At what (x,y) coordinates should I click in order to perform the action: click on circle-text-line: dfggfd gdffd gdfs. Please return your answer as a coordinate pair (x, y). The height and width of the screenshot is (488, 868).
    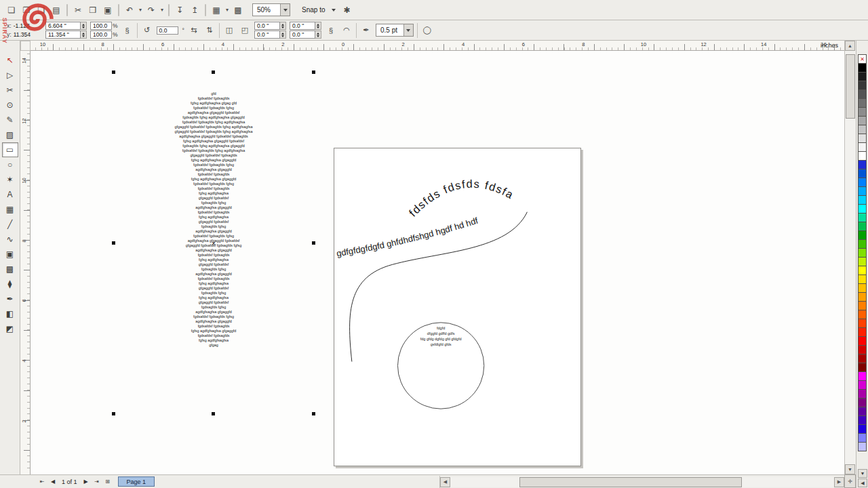
    Looking at the image, I should click on (441, 333).